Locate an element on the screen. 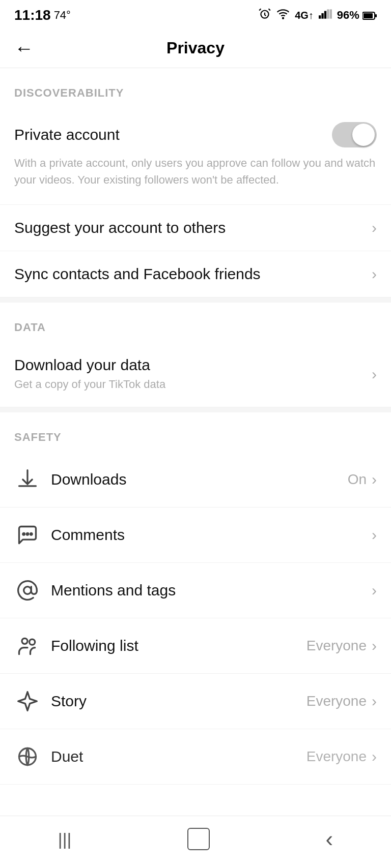 The height and width of the screenshot is (868, 391). duet-value: Everyone is located at coordinates (337, 757).